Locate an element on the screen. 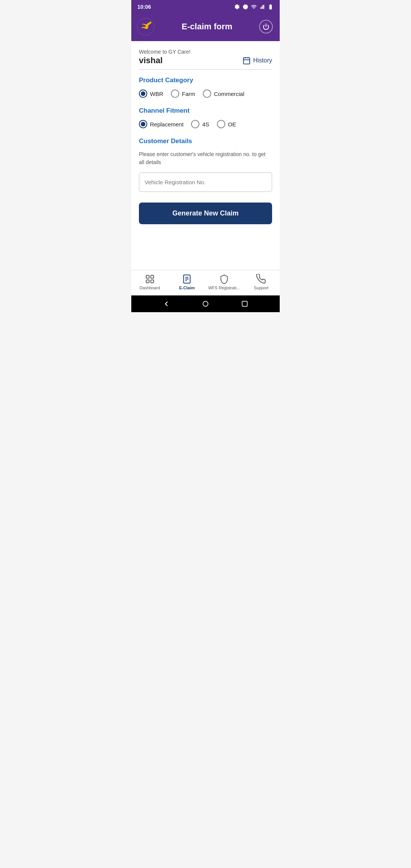  generate-claim-button: Generate New Claim is located at coordinates (206, 213).